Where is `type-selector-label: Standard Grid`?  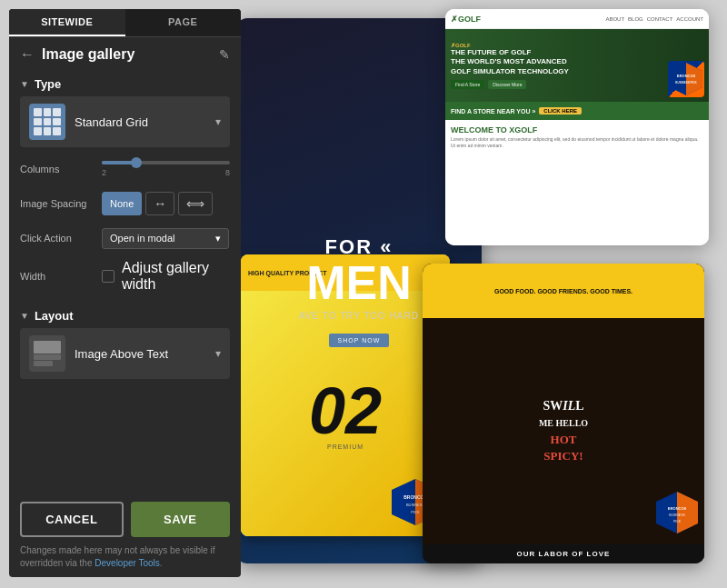
type-selector-label: Standard Grid is located at coordinates (145, 122).